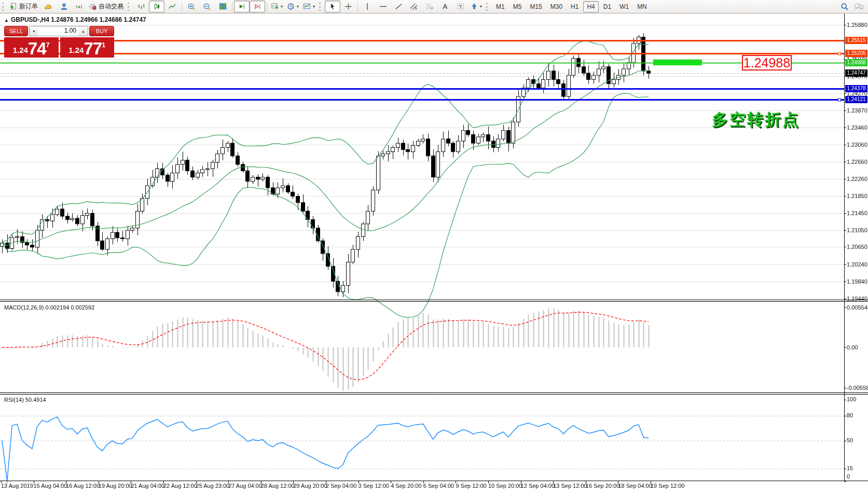  What do you see at coordinates (349, 6) in the screenshot?
I see `crosshair-icon` at bounding box center [349, 6].